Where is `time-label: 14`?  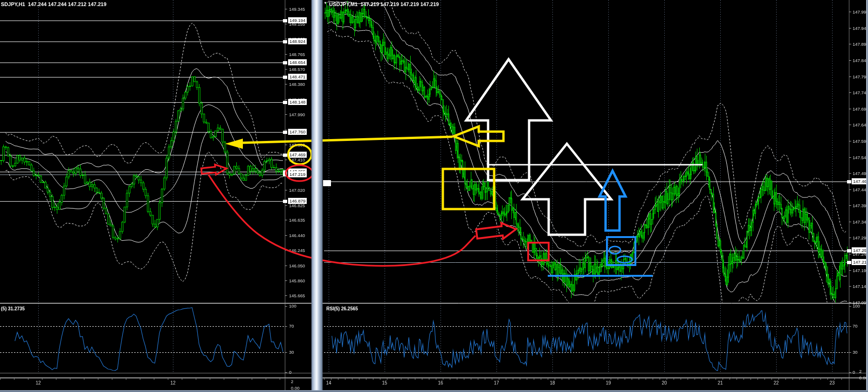
time-label: 14 is located at coordinates (328, 383).